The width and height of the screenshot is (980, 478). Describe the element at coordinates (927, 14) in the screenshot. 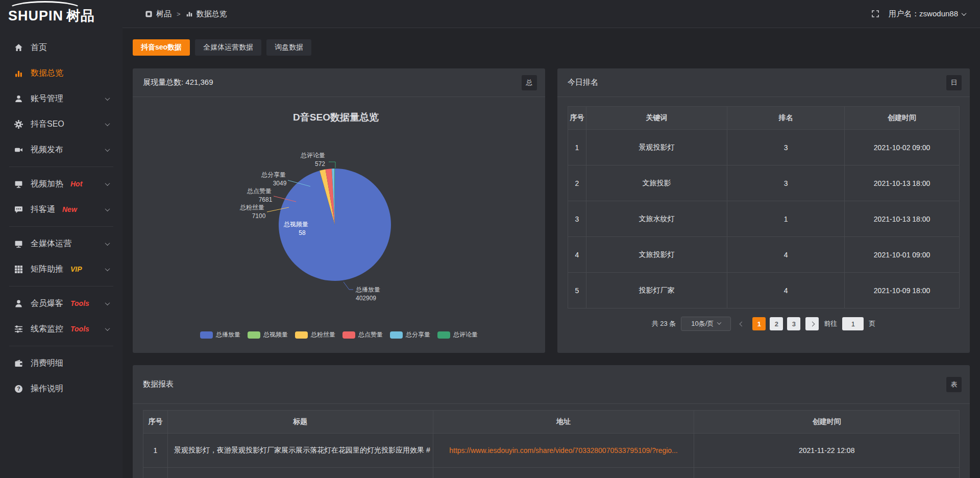

I see `user-menu: 用户名：zswodun88` at that location.